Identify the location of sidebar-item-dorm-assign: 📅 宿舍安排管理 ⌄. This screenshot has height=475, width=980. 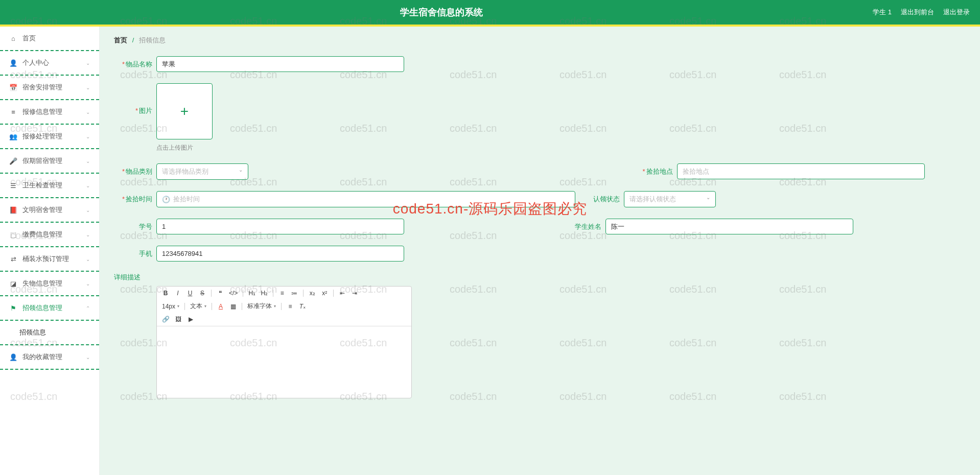
(50, 88).